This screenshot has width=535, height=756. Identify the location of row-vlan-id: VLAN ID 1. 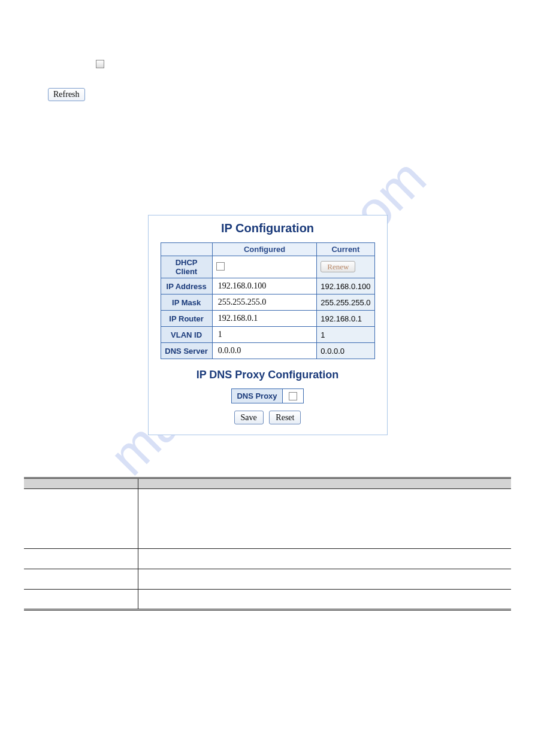
(267, 335).